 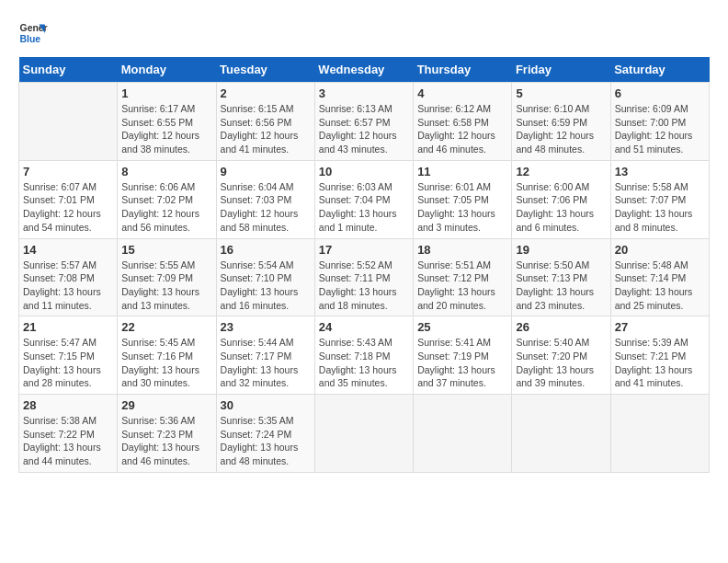 What do you see at coordinates (166, 208) in the screenshot?
I see `day-detail: Sunrise: 6:06 AMSunset: 7:02 PMDaylight:…` at bounding box center [166, 208].